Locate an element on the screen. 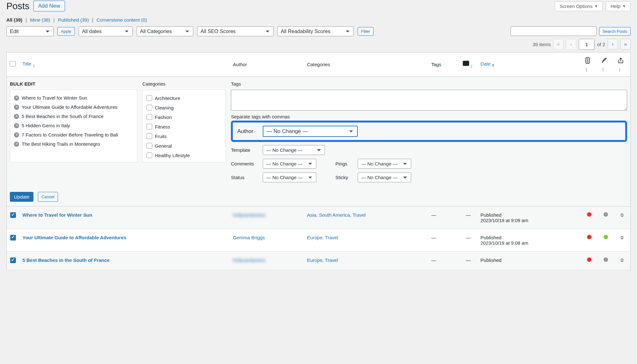  bulk-post-item: ✕The Best Hiking Trails in Montenegro is located at coordinates (74, 144).